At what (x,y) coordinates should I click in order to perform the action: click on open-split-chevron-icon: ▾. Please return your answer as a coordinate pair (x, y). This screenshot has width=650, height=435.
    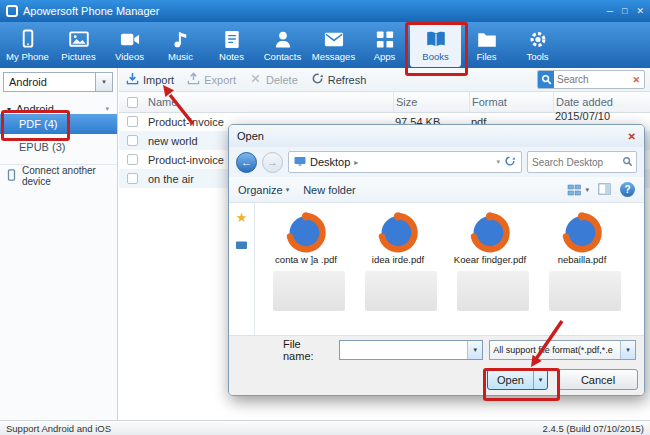
    Looking at the image, I should click on (540, 380).